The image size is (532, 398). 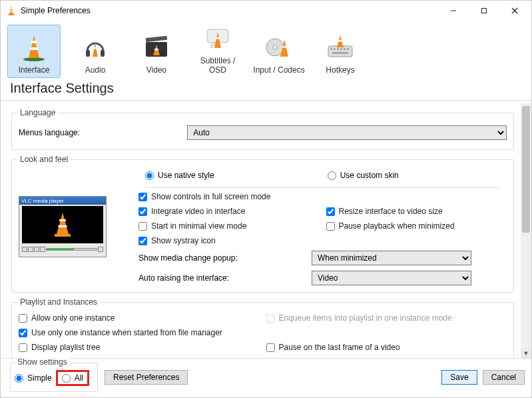 What do you see at coordinates (347, 133) in the screenshot?
I see `menus-language-select: Auto` at bounding box center [347, 133].